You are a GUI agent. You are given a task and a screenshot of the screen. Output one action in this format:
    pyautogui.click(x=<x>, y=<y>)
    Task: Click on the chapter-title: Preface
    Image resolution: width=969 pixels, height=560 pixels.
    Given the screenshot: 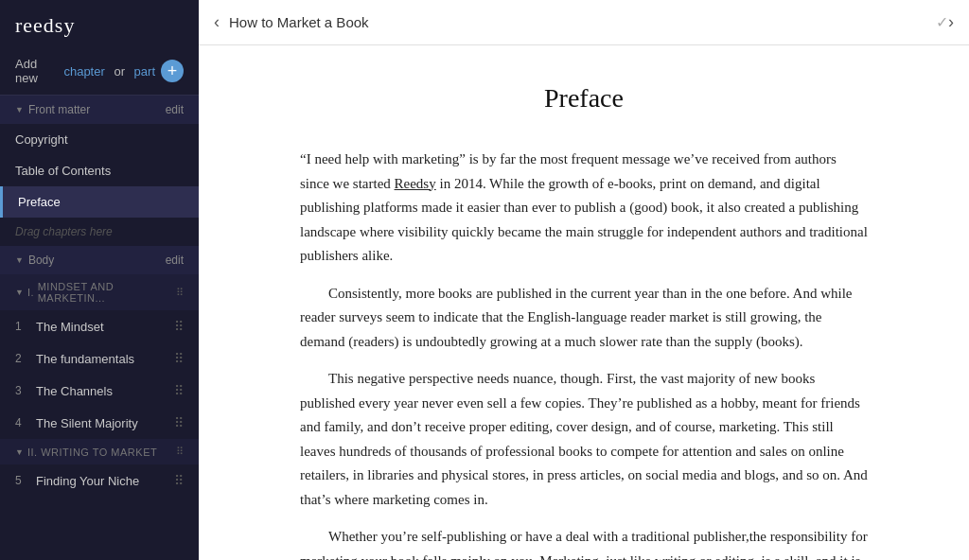 What is the action you would take?
    pyautogui.click(x=584, y=98)
    